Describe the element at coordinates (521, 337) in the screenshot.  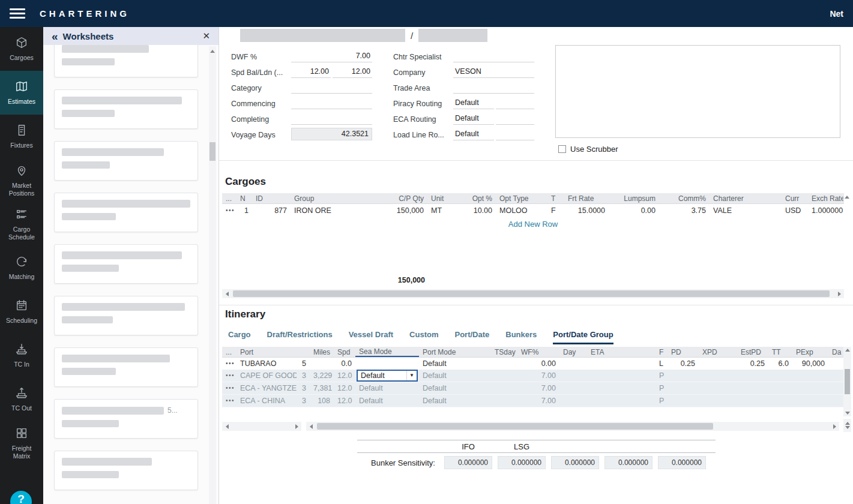
I see `tab-bunkers: Bunkers` at that location.